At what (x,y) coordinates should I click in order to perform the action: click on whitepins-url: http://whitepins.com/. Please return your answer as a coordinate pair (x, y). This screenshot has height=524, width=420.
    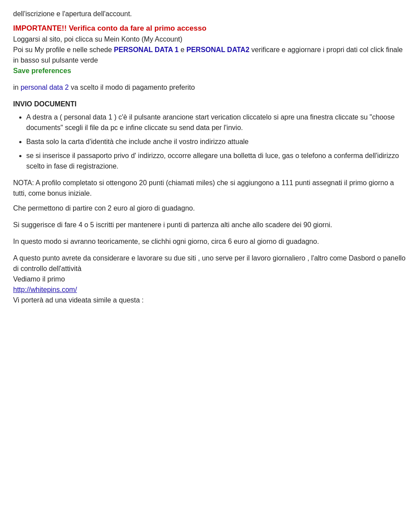
    Looking at the image, I should click on (45, 290).